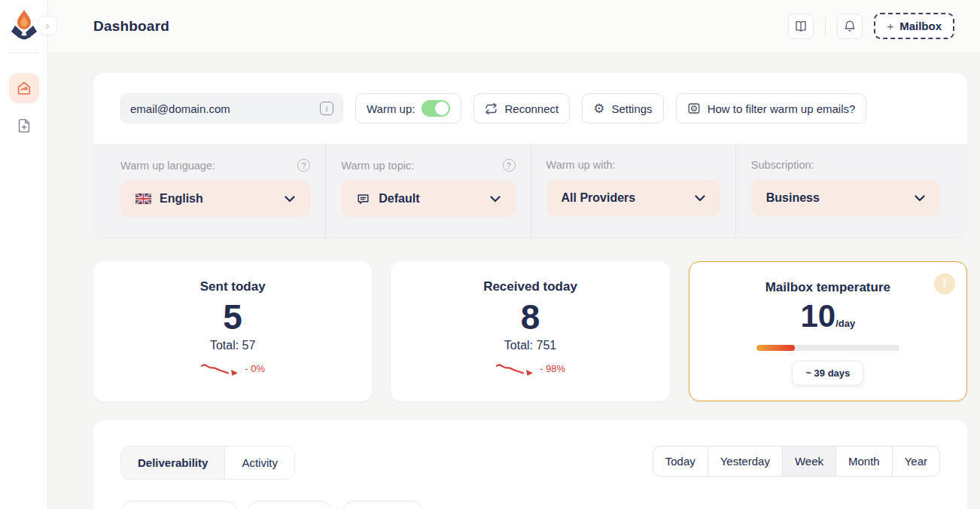  Describe the element at coordinates (775, 348) in the screenshot. I see `temperature-progress-fill` at that location.